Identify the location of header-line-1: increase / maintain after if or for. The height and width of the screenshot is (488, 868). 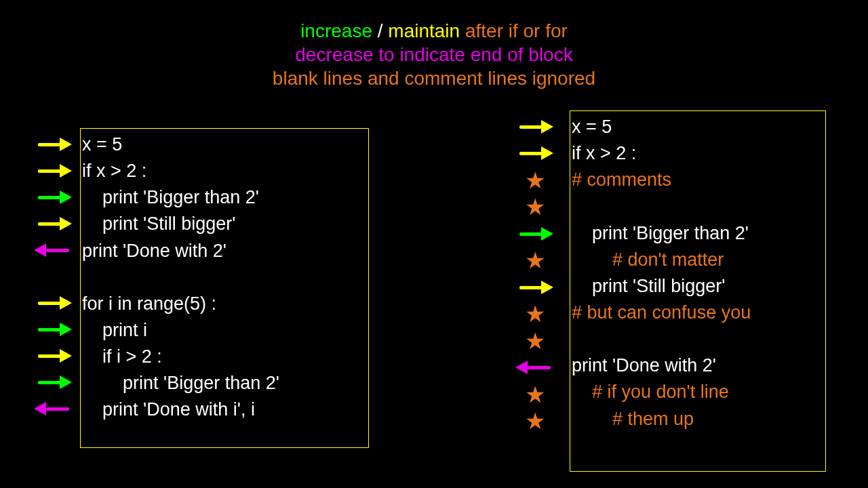
(434, 31).